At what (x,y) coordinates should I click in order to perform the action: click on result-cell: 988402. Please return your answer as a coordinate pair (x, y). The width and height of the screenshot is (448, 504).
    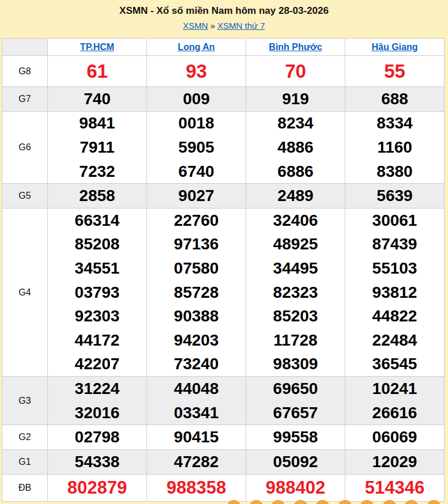
    Looking at the image, I should click on (296, 487).